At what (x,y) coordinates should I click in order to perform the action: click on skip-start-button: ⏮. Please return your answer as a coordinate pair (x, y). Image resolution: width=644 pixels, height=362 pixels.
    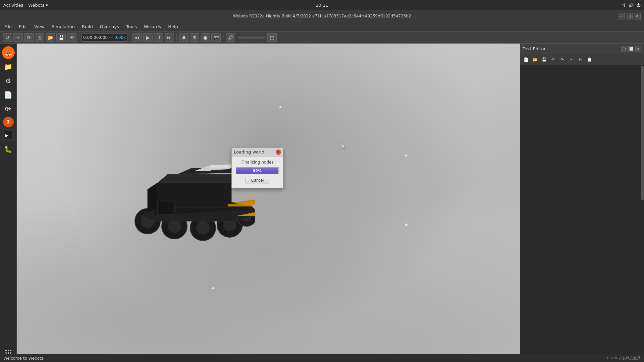
    Looking at the image, I should click on (137, 38).